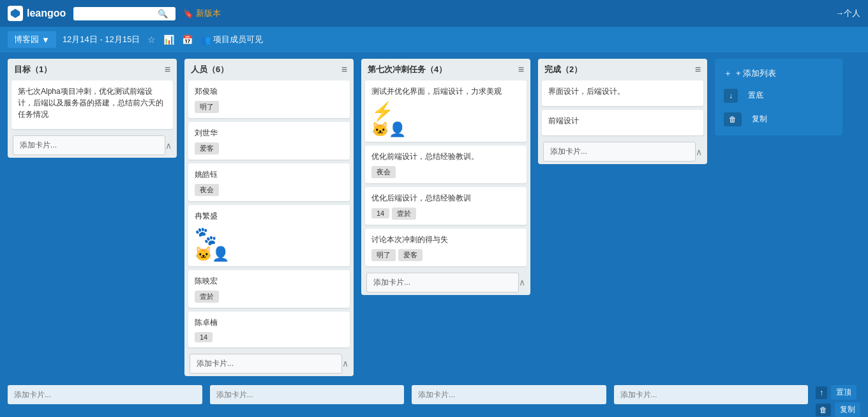 The height and width of the screenshot is (417, 868). Describe the element at coordinates (445, 239) in the screenshot. I see `card-text: 讨论本次冲刺的得与失` at that location.